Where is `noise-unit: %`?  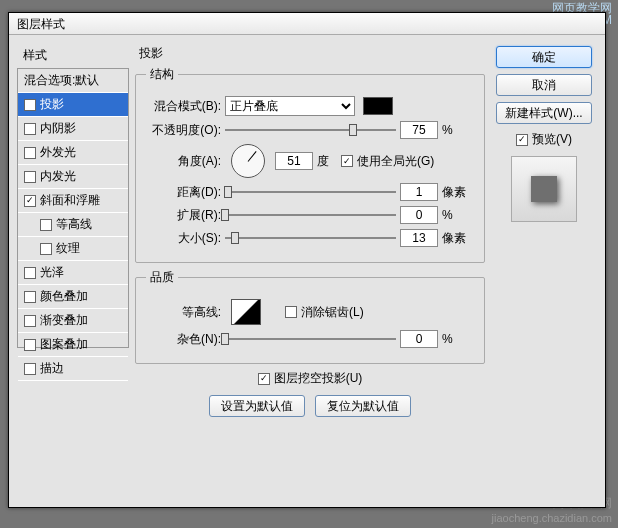
noise-unit: % is located at coordinates (458, 339).